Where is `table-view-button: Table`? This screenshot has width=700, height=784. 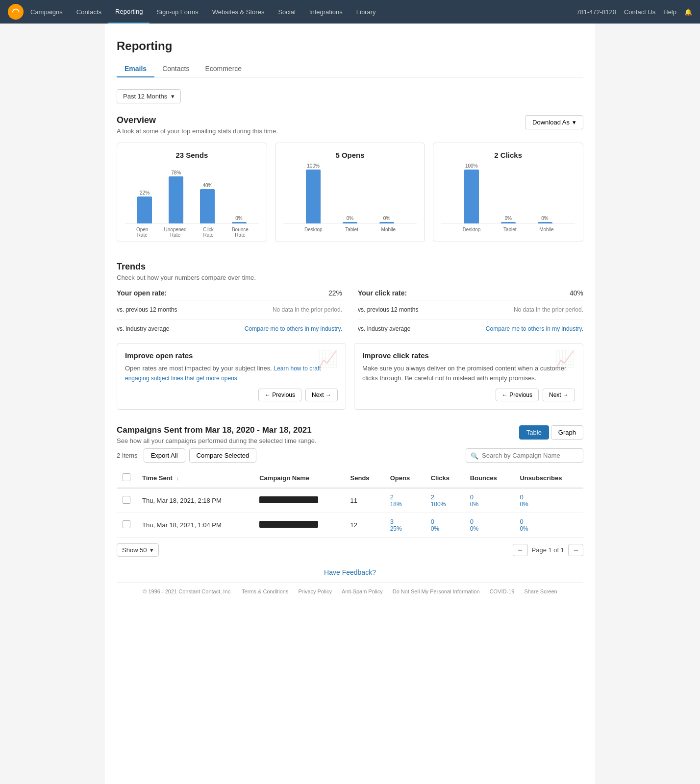
table-view-button: Table is located at coordinates (534, 432).